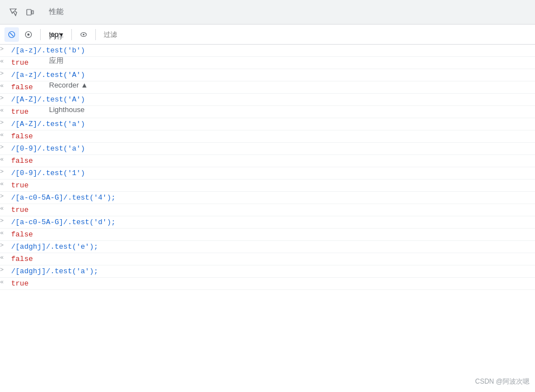 Image resolution: width=535 pixels, height=392 pixels. Describe the element at coordinates (84, 35) in the screenshot. I see `eye-button` at that location.